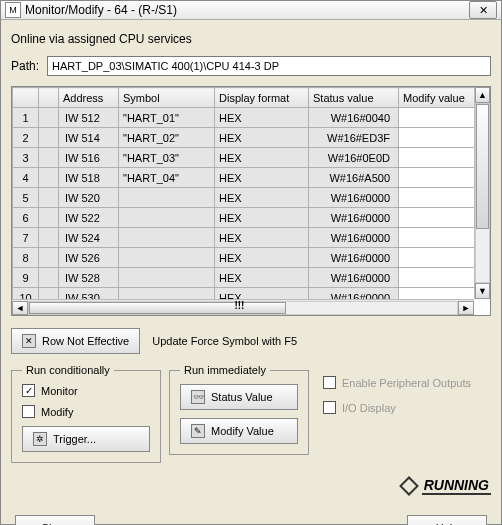 This screenshot has width=502, height=525. I want to click on col-header-address: Address, so click(89, 98).